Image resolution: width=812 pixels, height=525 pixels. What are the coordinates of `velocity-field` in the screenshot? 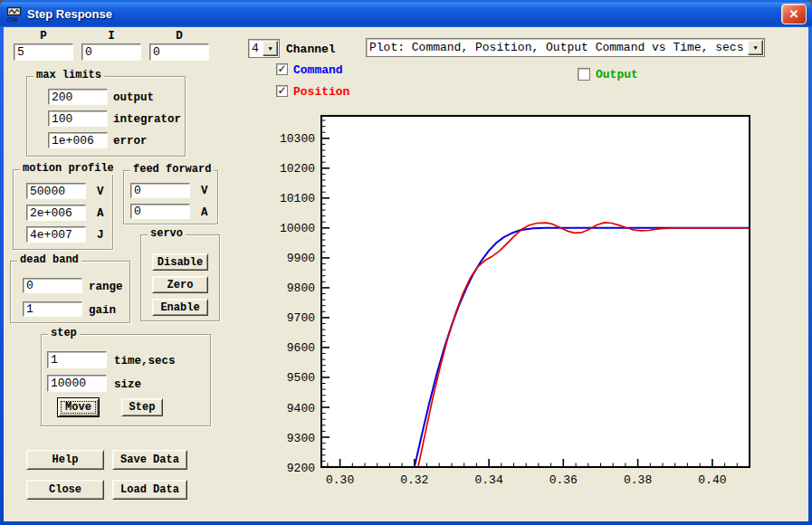 It's located at (56, 191).